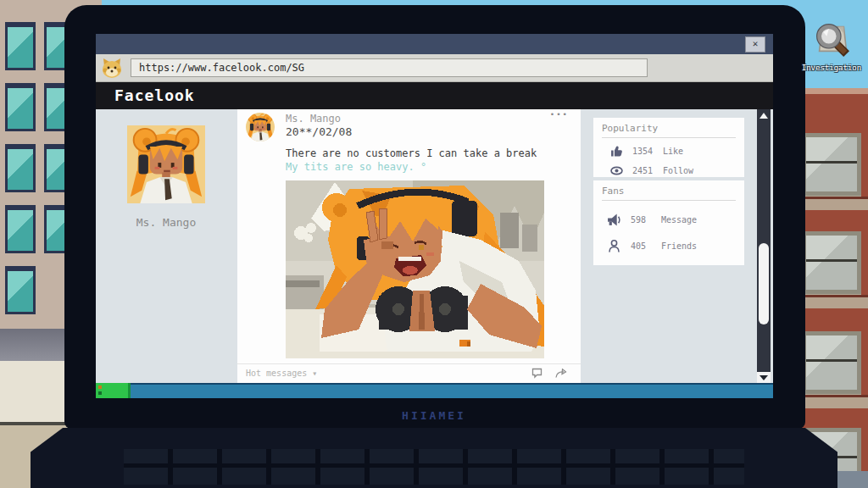  Describe the element at coordinates (677, 171) in the screenshot. I see `follow-row: 2451 Follow` at that location.